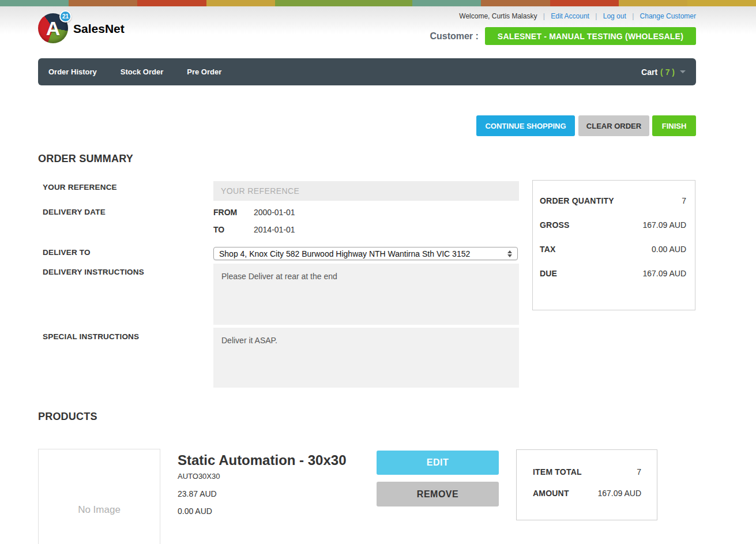  What do you see at coordinates (615, 16) in the screenshot?
I see `log-out-link: Log out` at bounding box center [615, 16].